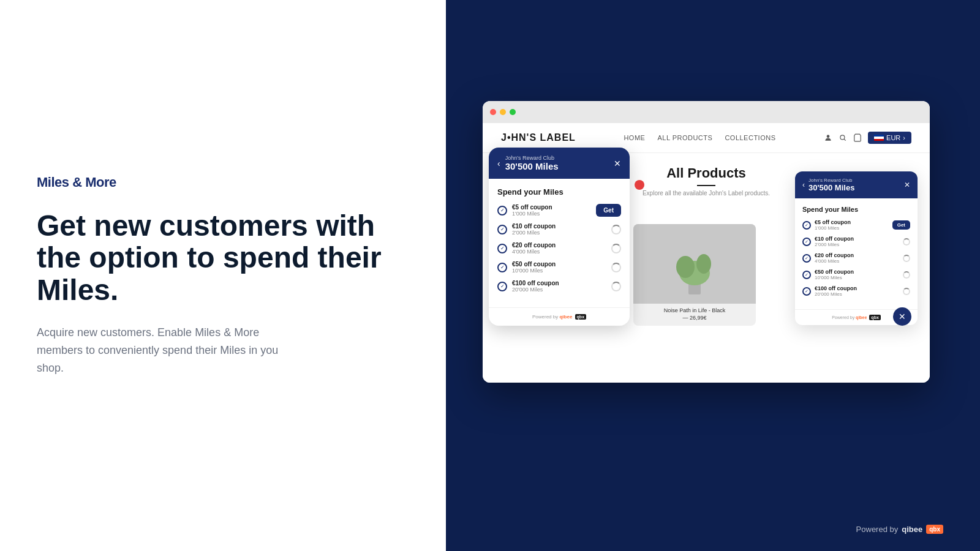 The width and height of the screenshot is (980, 551). I want to click on coupon-left-1: ✓ €5 off coupon 1'000 Miles, so click(525, 211).